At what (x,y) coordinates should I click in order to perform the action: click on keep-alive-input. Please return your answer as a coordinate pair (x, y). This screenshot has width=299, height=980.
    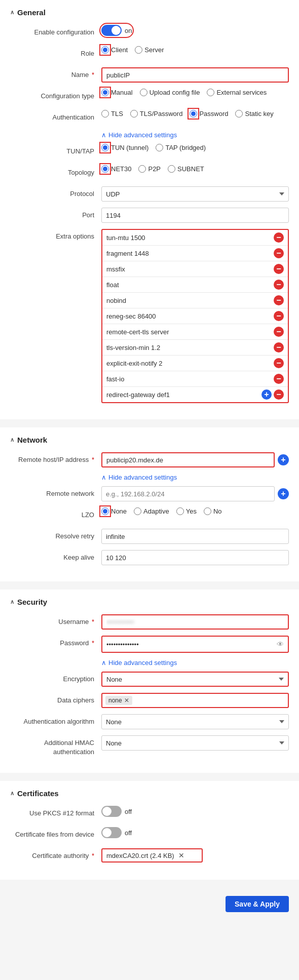
    Looking at the image, I should click on (195, 558).